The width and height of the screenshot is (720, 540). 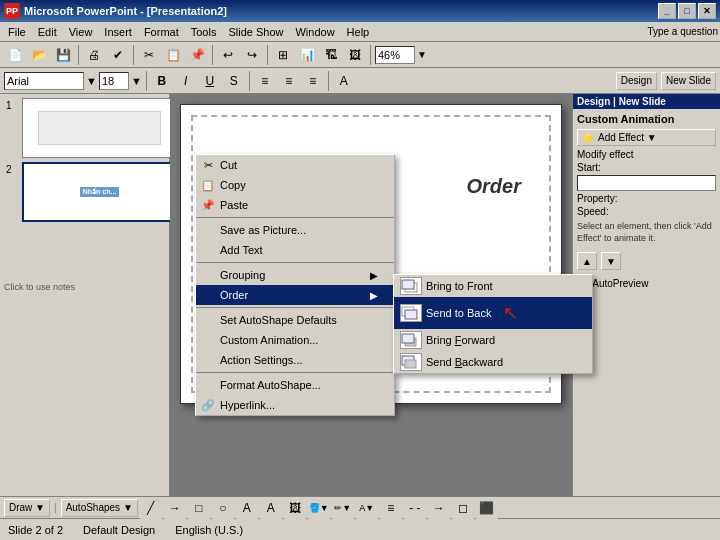 I want to click on align-right-btn: ≡, so click(x=313, y=81).